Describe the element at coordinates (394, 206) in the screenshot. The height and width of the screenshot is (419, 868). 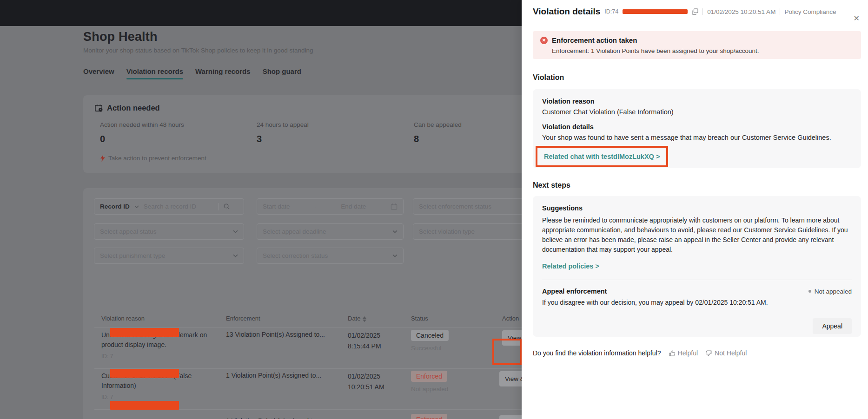
I see `calendar-icon` at that location.